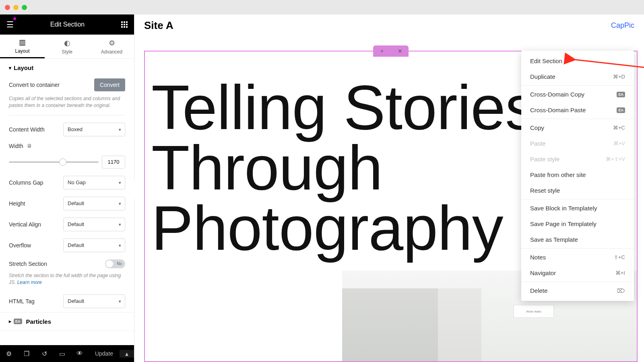 This screenshot has height=362, width=644. What do you see at coordinates (620, 273) in the screenshot?
I see `keyboard-shortcut: ⌘+I` at bounding box center [620, 273].